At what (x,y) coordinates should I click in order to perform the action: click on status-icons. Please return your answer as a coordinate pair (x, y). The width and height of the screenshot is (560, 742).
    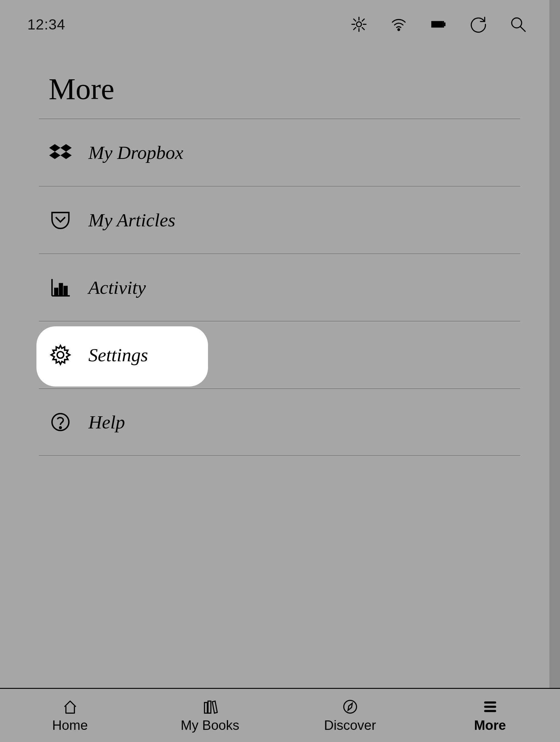
    Looking at the image, I should click on (439, 24).